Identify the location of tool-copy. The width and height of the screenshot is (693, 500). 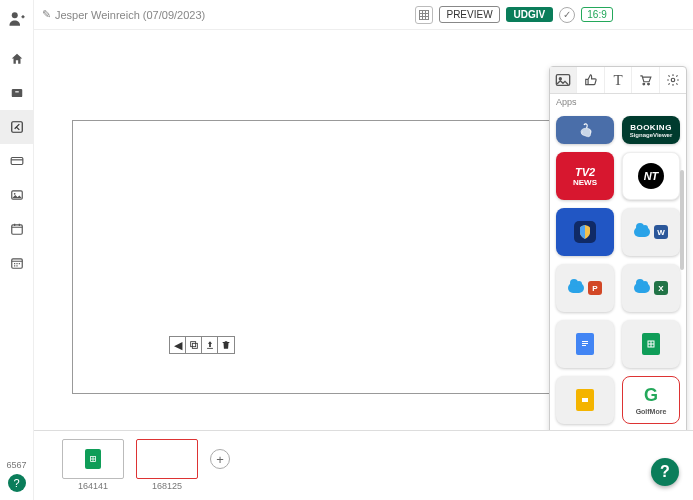
(194, 345).